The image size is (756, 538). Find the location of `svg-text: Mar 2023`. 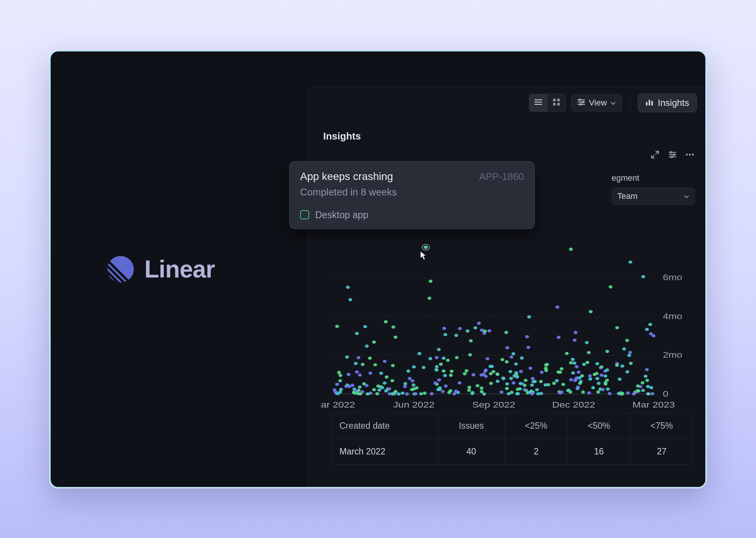

svg-text: Mar 2023 is located at coordinates (654, 405).